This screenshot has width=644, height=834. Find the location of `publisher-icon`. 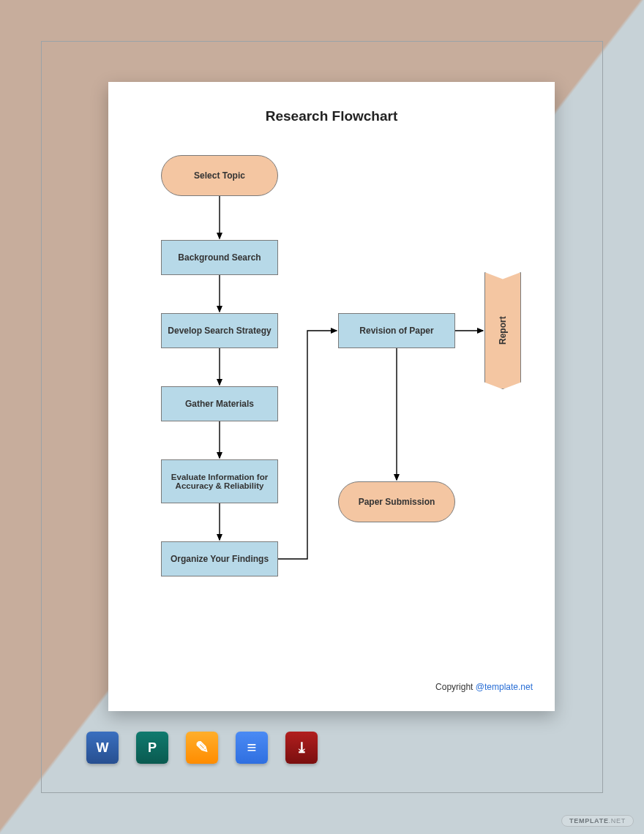

publisher-icon is located at coordinates (152, 748).